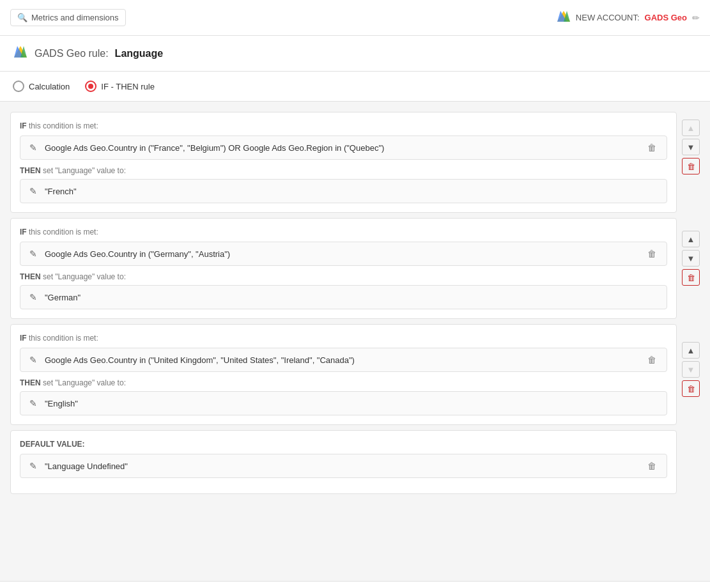 Image resolution: width=710 pixels, height=588 pixels. I want to click on edit-condition-3-button: ✎, so click(33, 360).